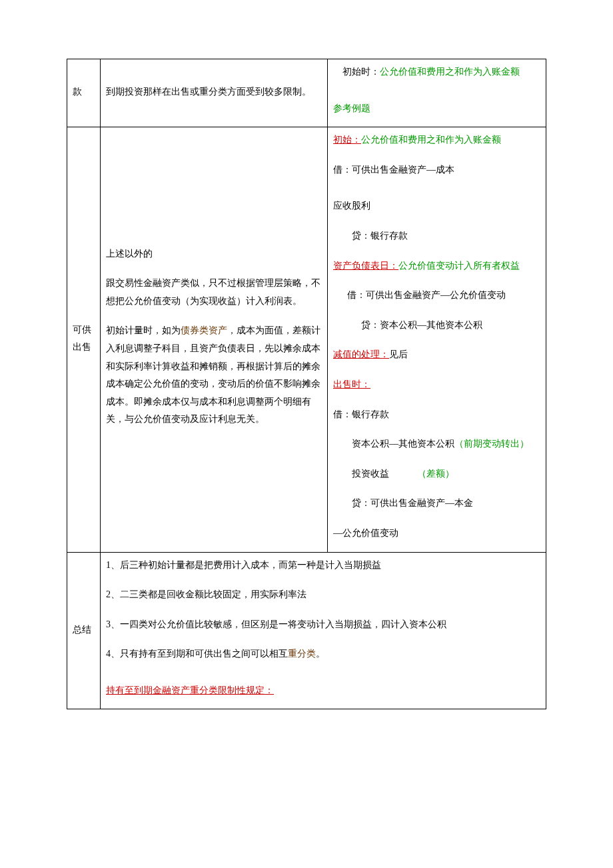 This screenshot has width=613, height=868. I want to click on paragraph: 出售时：, so click(437, 385).